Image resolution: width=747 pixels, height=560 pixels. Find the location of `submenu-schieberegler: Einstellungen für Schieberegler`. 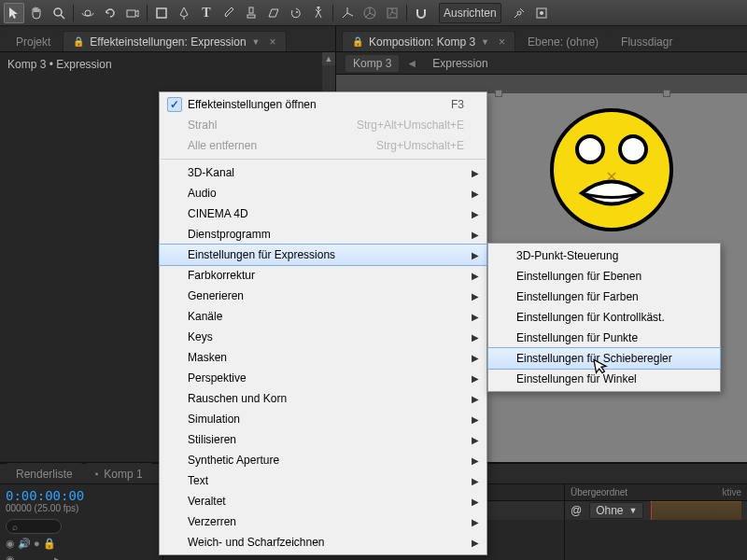

submenu-schieberegler: Einstellungen für Schieberegler is located at coordinates (604, 358).